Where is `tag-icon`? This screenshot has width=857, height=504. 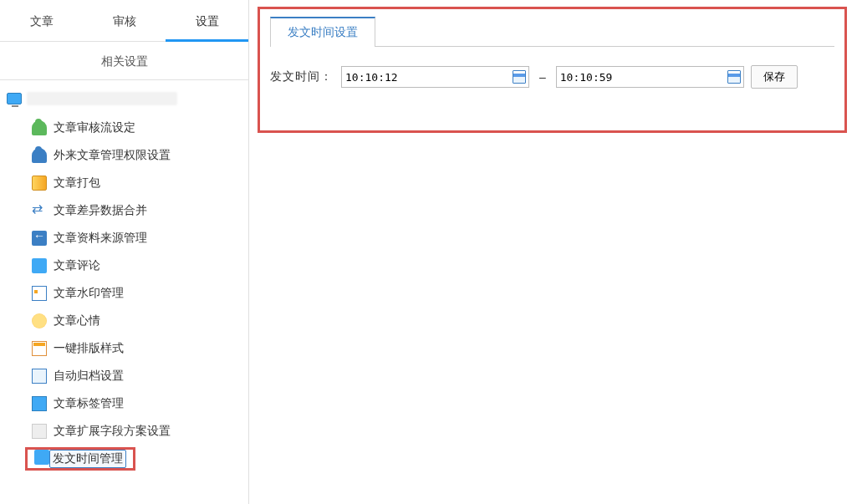
tag-icon is located at coordinates (39, 404).